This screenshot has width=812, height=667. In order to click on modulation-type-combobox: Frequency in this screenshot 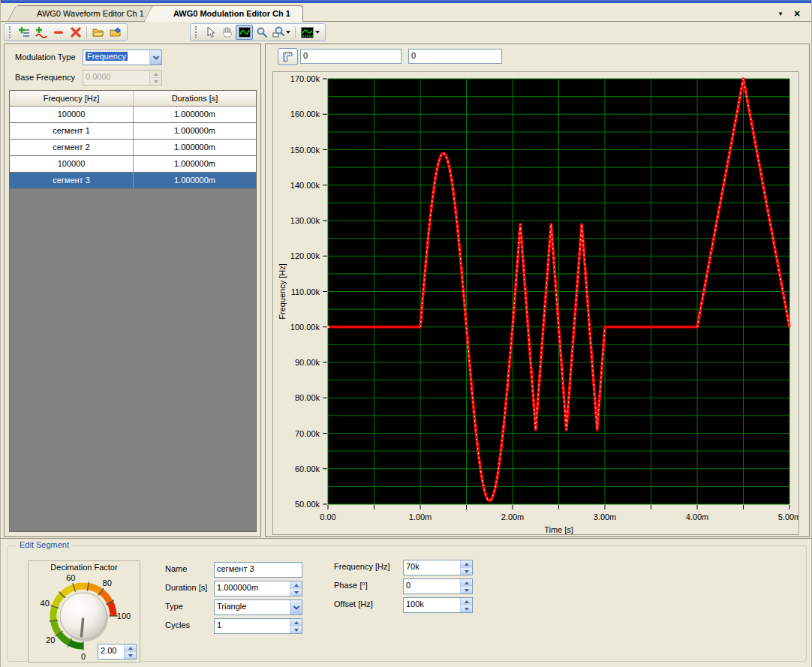, I will do `click(122, 57)`.